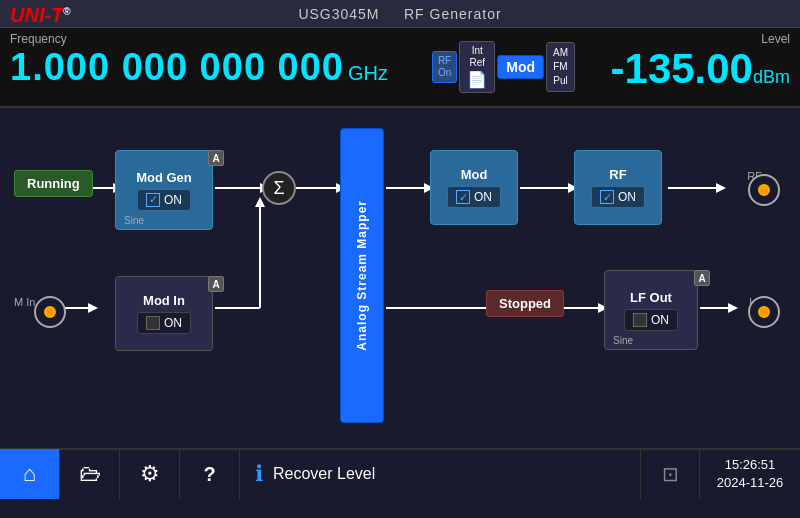 The height and width of the screenshot is (518, 800). What do you see at coordinates (50, 312) in the screenshot?
I see `m-in-connector` at bounding box center [50, 312].